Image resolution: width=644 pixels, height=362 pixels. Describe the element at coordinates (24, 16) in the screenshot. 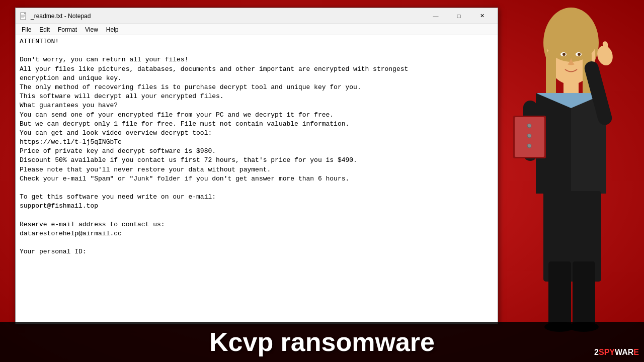

I see `file-icon` at that location.